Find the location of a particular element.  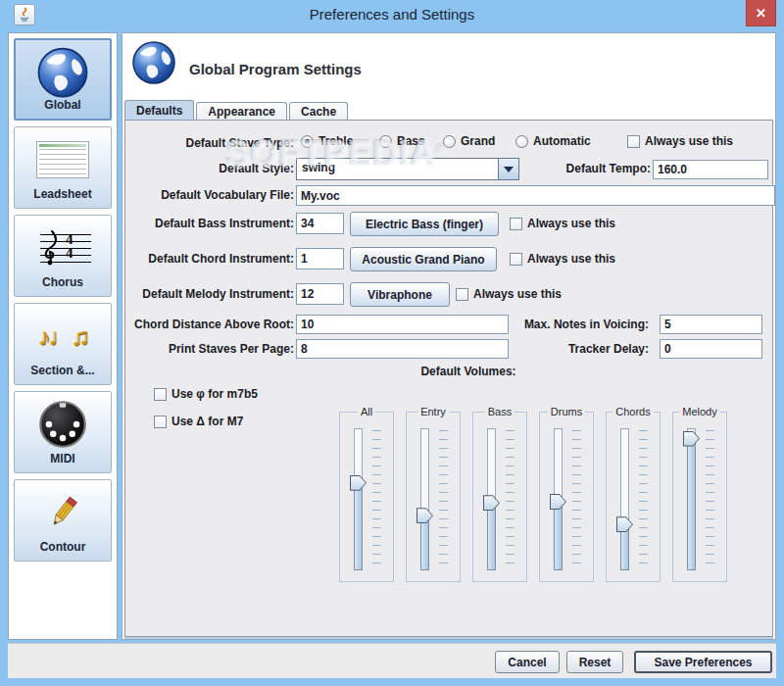

sidebar-item-section: ♪♩♫ Section &... is located at coordinates (63, 344).